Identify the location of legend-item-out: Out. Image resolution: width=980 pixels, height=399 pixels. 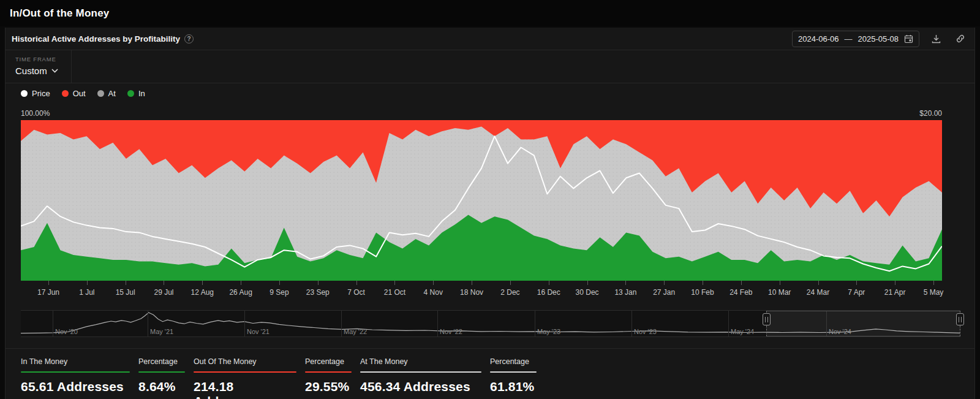
(74, 93).